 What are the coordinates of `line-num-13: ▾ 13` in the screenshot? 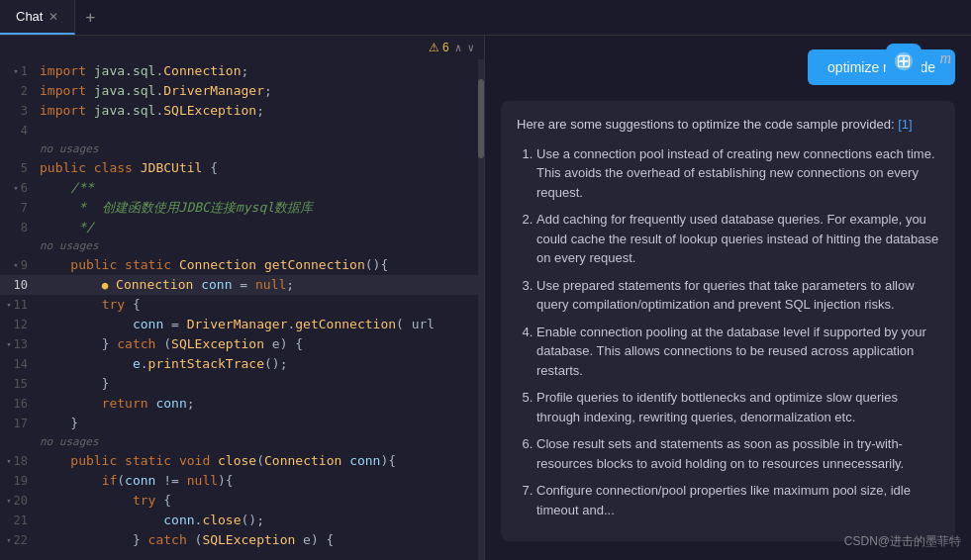 It's located at (18, 344).